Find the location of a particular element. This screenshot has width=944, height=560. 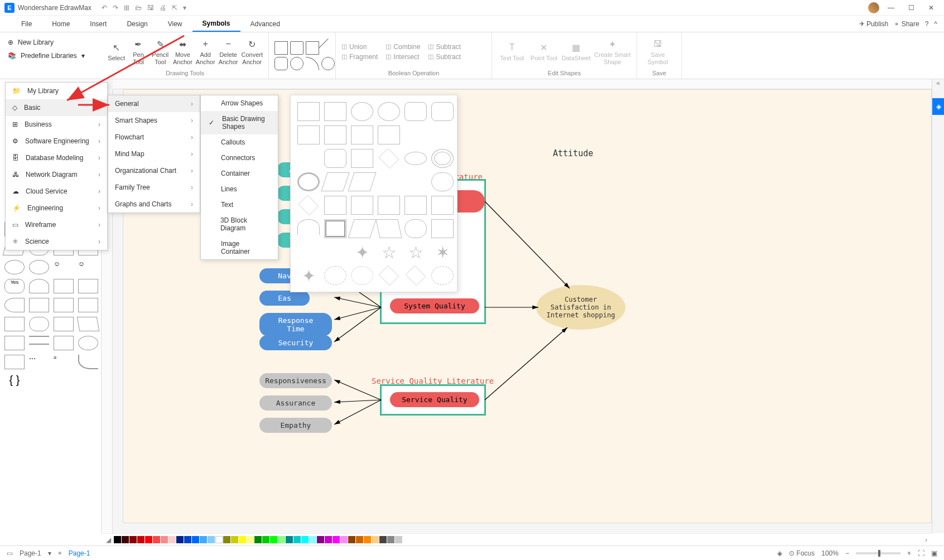

page-nav-icon: ▭ is located at coordinates (10, 553).